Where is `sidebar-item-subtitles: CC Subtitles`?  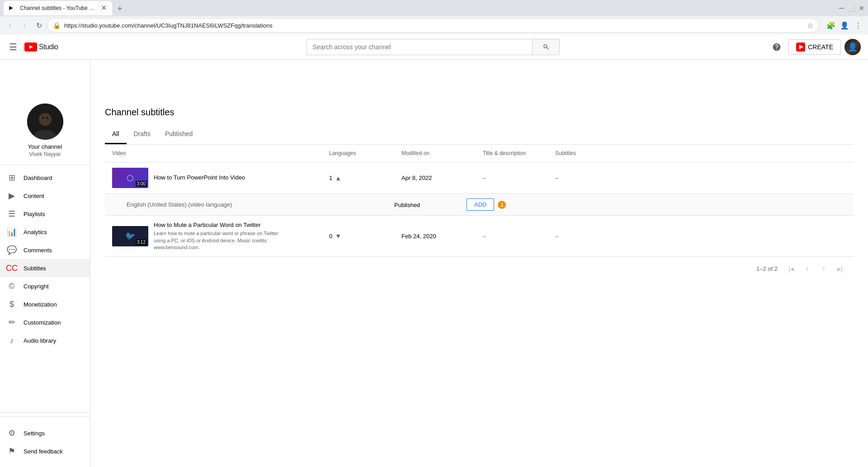
sidebar-item-subtitles: CC Subtitles is located at coordinates (45, 268).